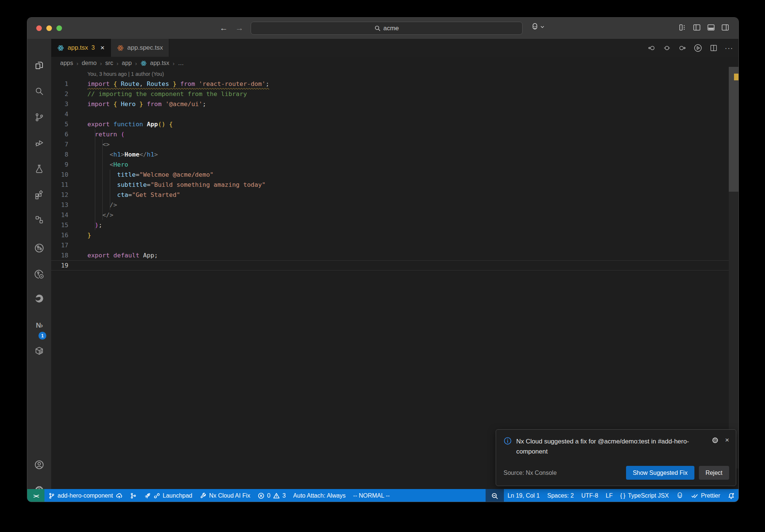 Image resolution: width=765 pixels, height=532 pixels. I want to click on indentation-item: Spaces: 2, so click(560, 495).